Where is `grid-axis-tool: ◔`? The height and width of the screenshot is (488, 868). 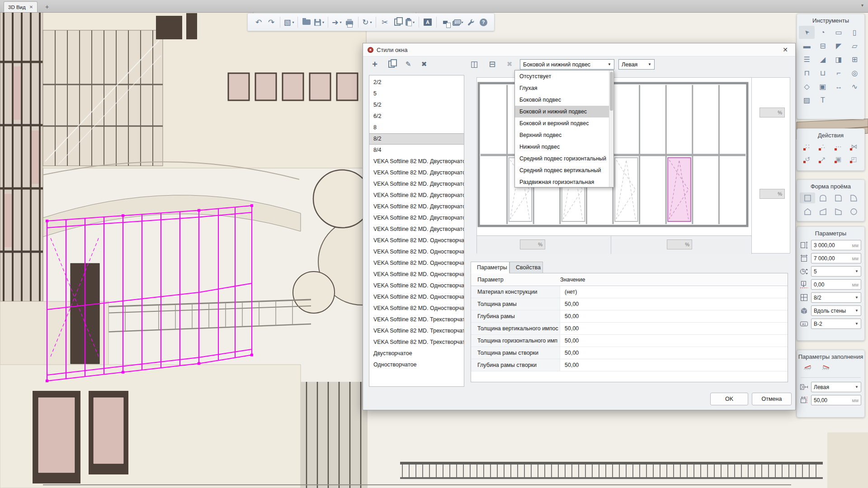
grid-axis-tool: ◔ is located at coordinates (823, 33).